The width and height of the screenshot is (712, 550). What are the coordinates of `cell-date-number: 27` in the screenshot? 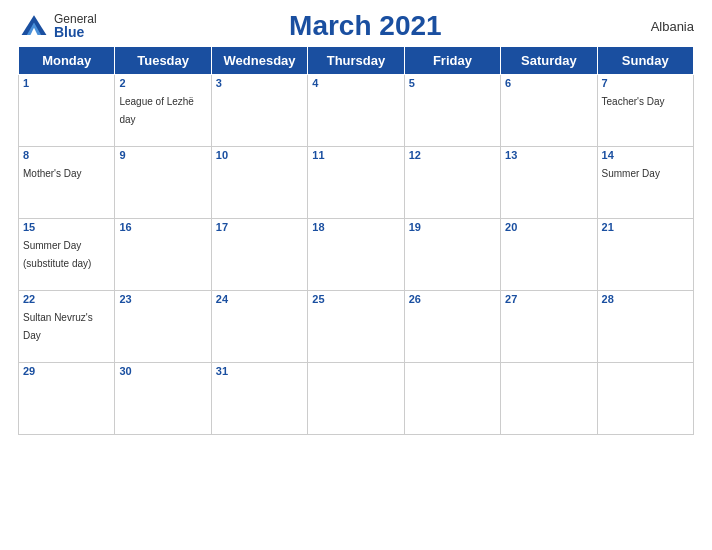 It's located at (548, 299).